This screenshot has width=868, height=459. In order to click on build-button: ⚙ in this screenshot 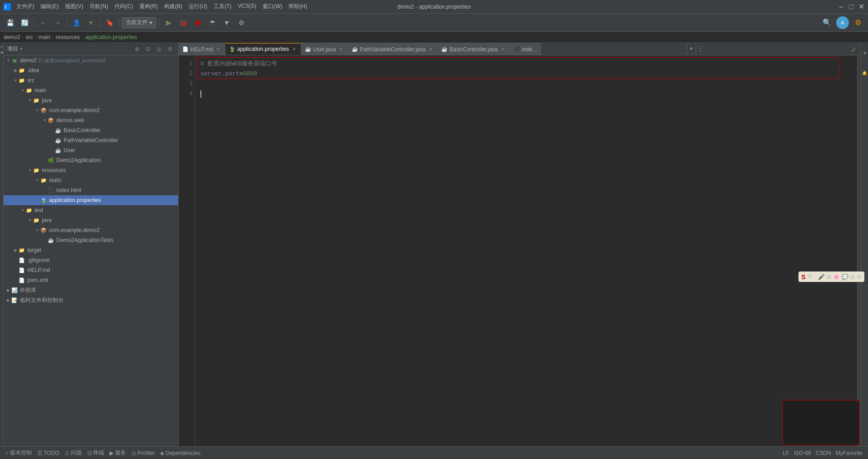, I will do `click(241, 23)`.